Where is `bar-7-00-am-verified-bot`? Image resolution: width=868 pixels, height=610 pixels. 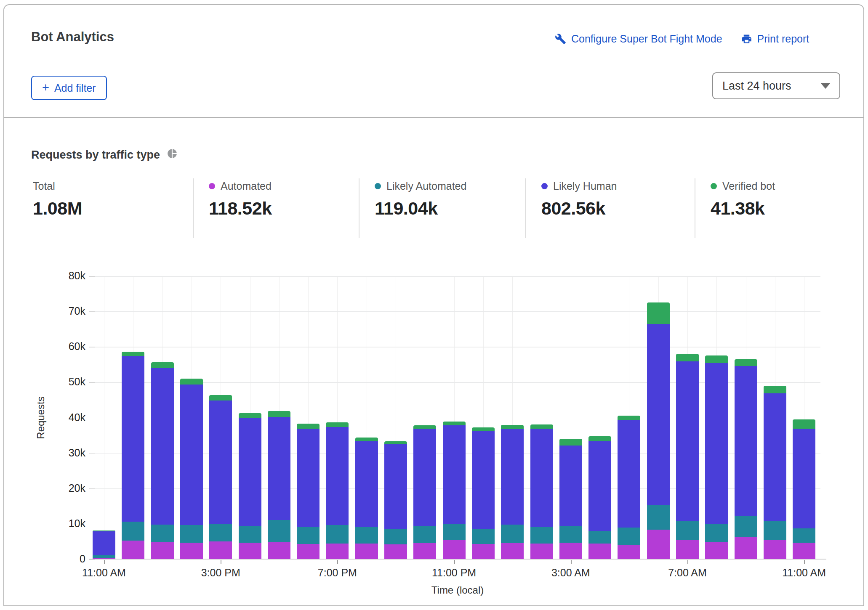
bar-7-00-am-verified-bot is located at coordinates (687, 358).